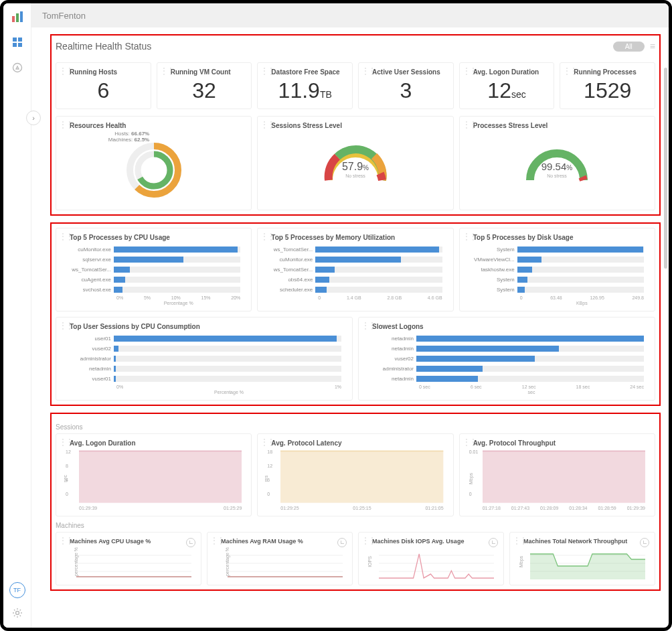 The height and width of the screenshot is (631, 672). I want to click on donut-chart-icon, so click(154, 167).